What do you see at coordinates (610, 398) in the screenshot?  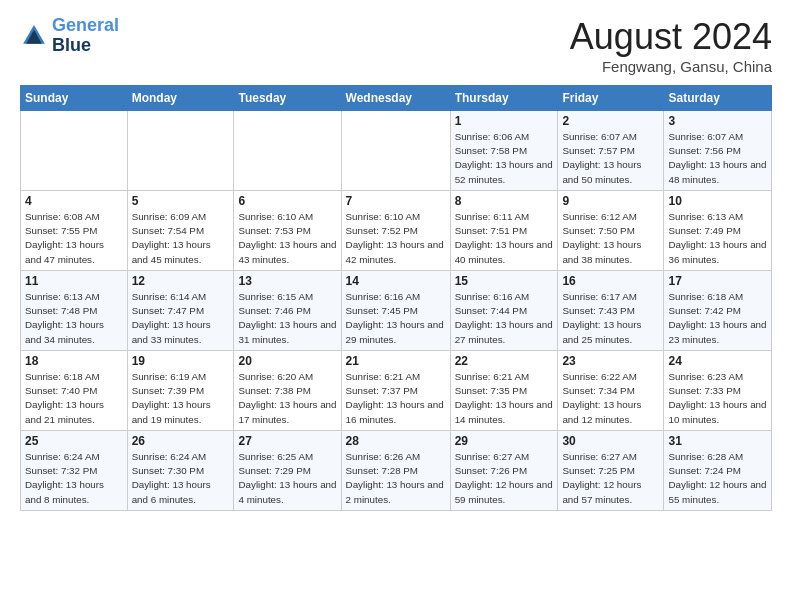 I see `day-info: Sunrise: 6:22 AM Sunset: 7:34 PM Dayligh…` at bounding box center [610, 398].